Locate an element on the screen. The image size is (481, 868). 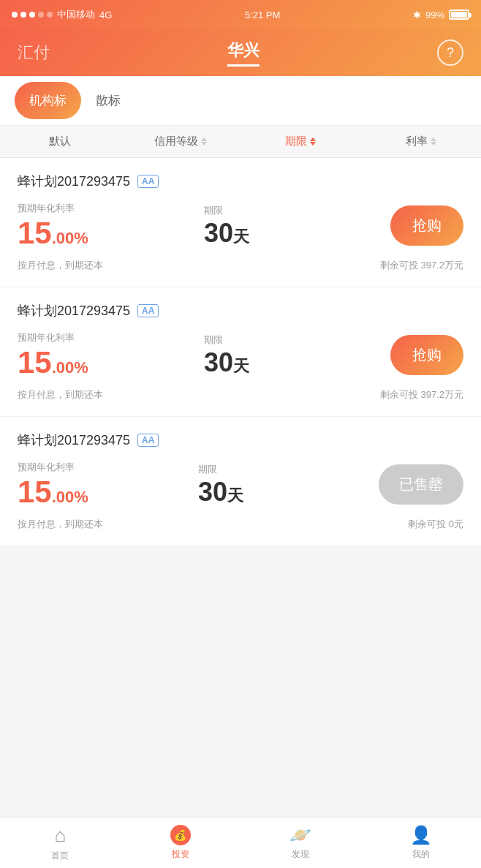
sort-term-label: 期限 is located at coordinates (296, 142).